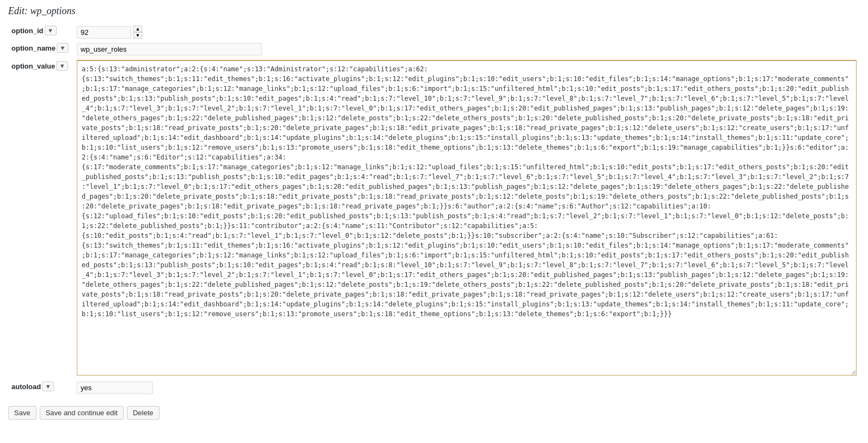  I want to click on save-continue-button: Save and continue edit, so click(82, 413).